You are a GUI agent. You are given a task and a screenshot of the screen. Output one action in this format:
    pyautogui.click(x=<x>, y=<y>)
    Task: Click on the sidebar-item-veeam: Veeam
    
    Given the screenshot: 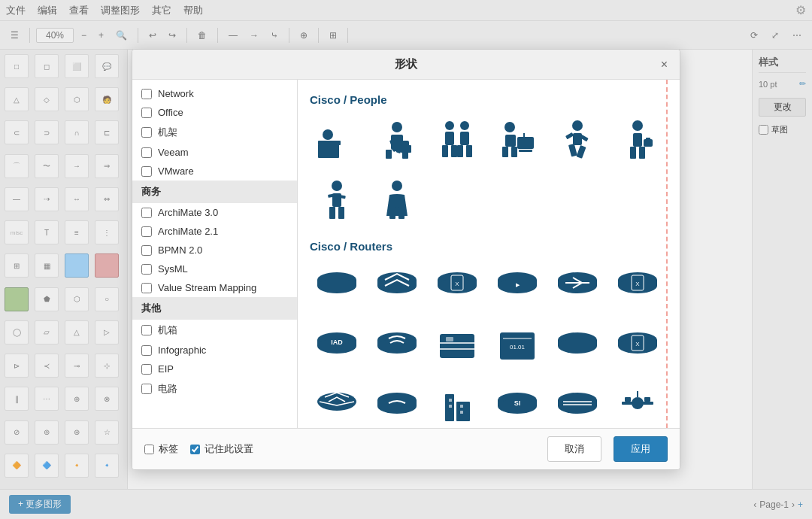 What is the action you would take?
    pyautogui.click(x=215, y=152)
    